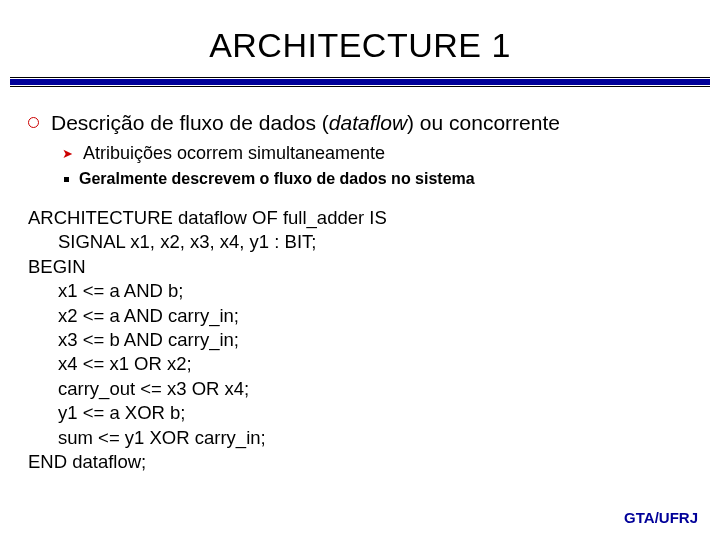  Describe the element at coordinates (378, 179) in the screenshot. I see `bullet-level-3: Geralmente descrevem o fluxo de dados no…` at that location.